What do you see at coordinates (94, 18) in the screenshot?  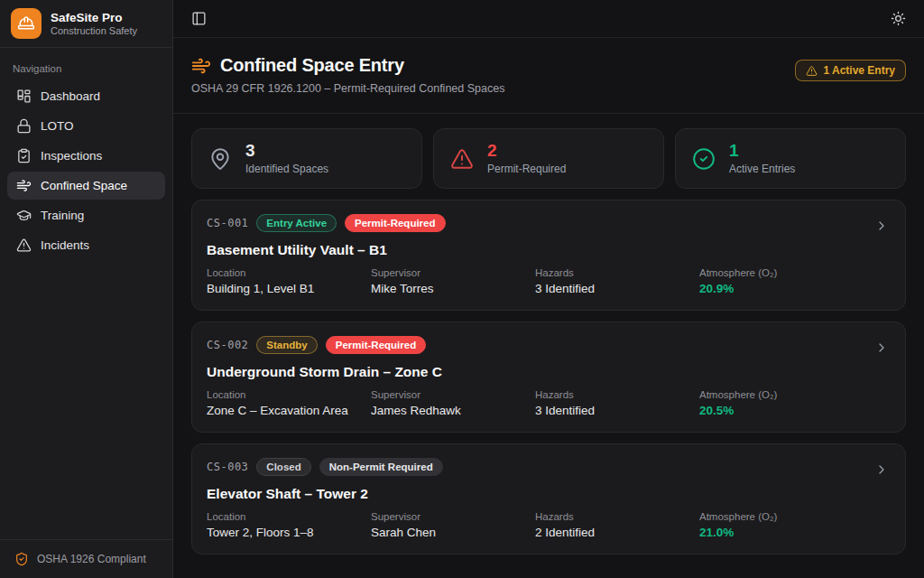 I see `app-name: SafeSite Pro` at bounding box center [94, 18].